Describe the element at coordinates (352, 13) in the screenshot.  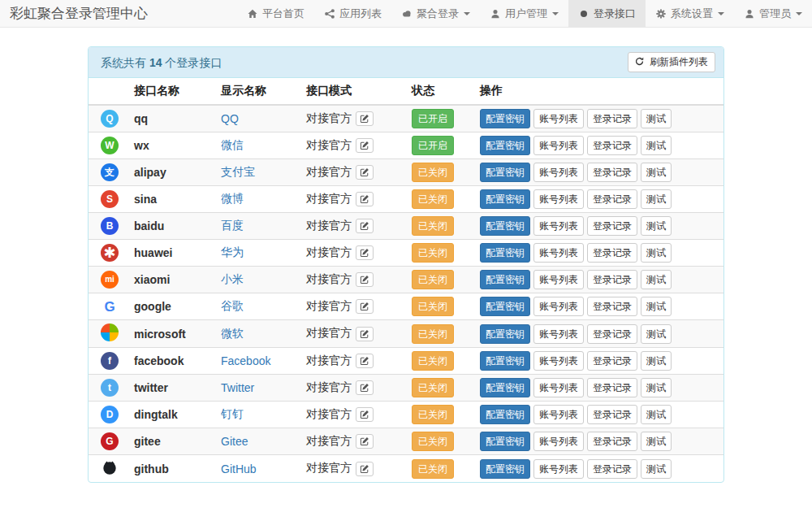
I see `nav-item-应用列表: 应用列表` at that location.